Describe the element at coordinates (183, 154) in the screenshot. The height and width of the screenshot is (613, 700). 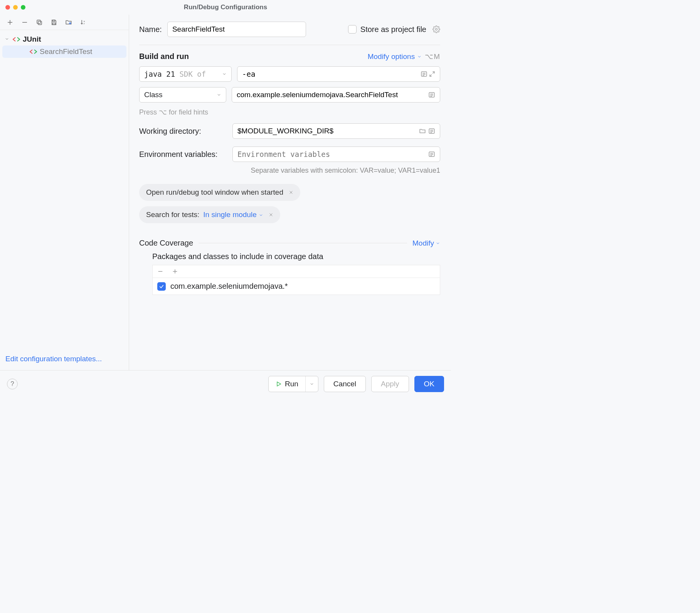
I see `env-label: Environment variables:` at that location.